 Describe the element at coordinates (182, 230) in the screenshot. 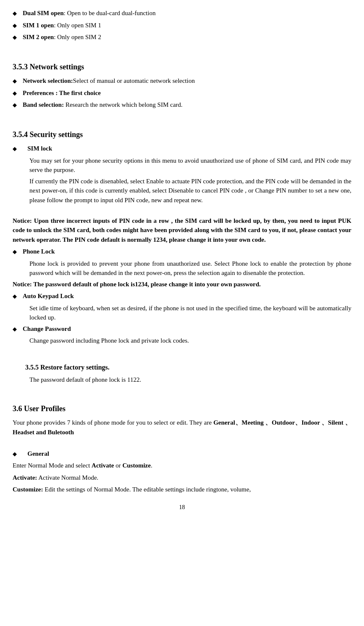

I see `notice-pin: Notice: Upon three incorrect inputs of P…` at that location.